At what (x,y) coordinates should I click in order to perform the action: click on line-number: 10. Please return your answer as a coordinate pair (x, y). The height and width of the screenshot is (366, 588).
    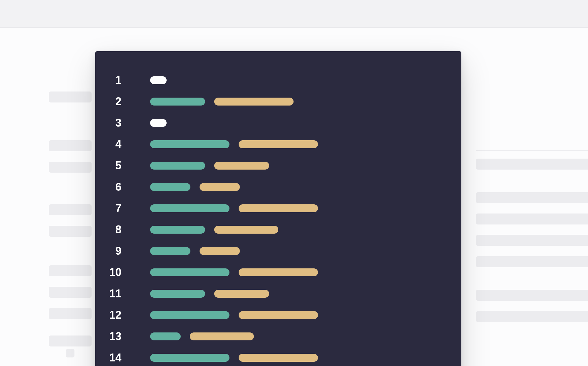
    Looking at the image, I should click on (117, 272).